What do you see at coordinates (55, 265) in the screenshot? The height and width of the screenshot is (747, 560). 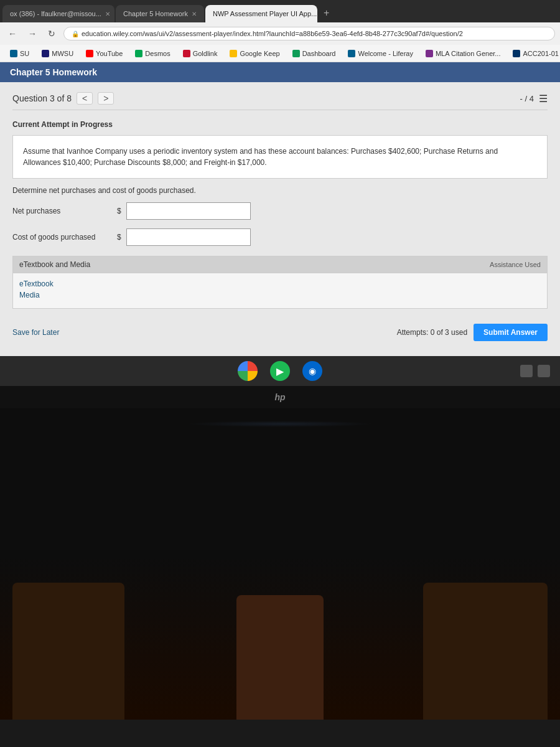 I see `etextbook-title: eTextbook and Media` at bounding box center [55, 265].